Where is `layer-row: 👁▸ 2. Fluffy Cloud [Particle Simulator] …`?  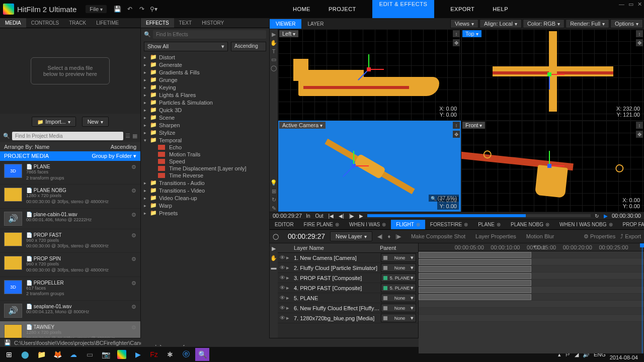 layer-row: 👁▸ 2. Fluffy Cloud [Particle Simulator] … is located at coordinates (348, 268).